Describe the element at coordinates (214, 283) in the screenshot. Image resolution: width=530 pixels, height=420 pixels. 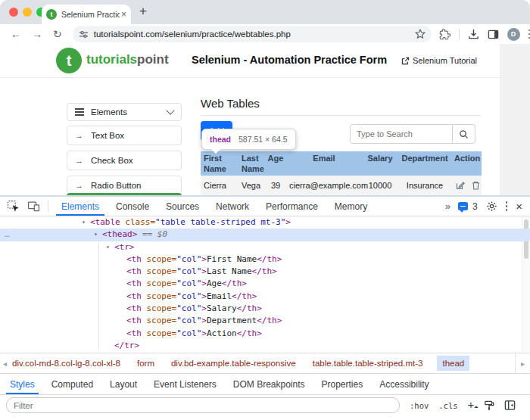
I see `code-token: Age` at that location.